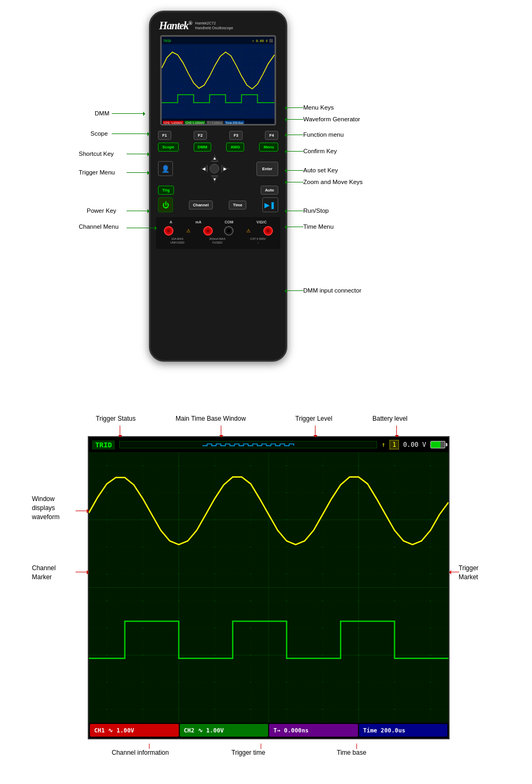 The width and height of the screenshot is (532, 784). I want to click on ann-confirm-text: Confirm Key, so click(320, 151).